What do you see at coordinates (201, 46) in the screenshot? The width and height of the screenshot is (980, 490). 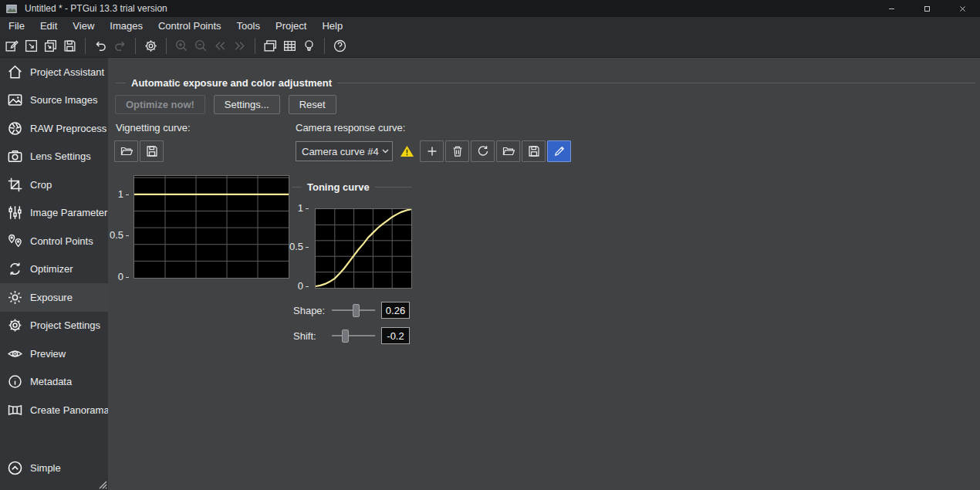 I see `zoom-out-icon` at bounding box center [201, 46].